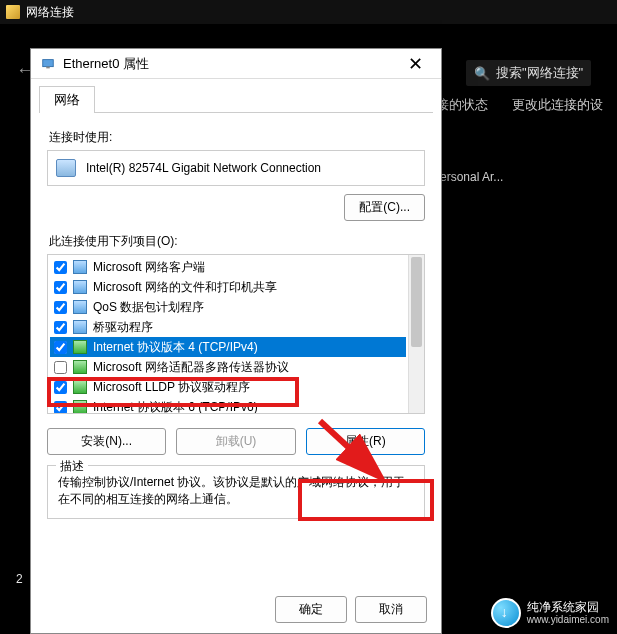 The height and width of the screenshot is (634, 617). Describe the element at coordinates (236, 96) in the screenshot. I see `tab-strip: 网络` at that location.